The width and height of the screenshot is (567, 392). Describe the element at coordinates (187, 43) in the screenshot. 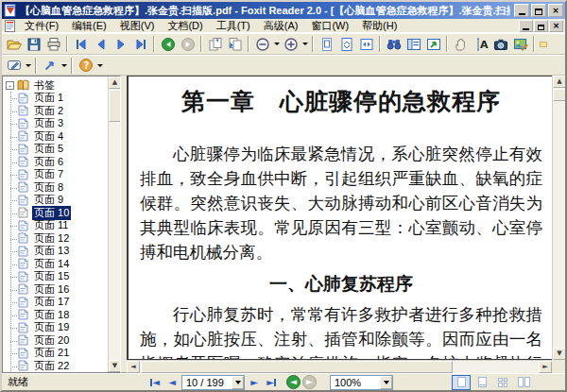

I see `next-view-button` at that location.